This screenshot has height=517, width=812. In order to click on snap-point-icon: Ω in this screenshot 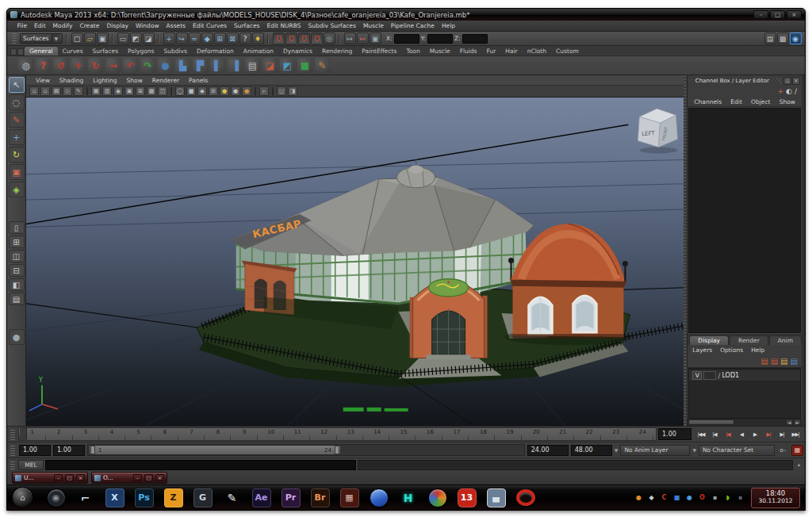, I will do `click(304, 38)`.